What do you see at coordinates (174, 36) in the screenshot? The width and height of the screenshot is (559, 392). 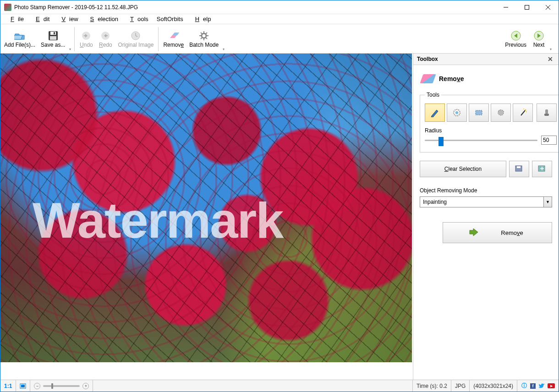 I see `eraser-icon` at bounding box center [174, 36].